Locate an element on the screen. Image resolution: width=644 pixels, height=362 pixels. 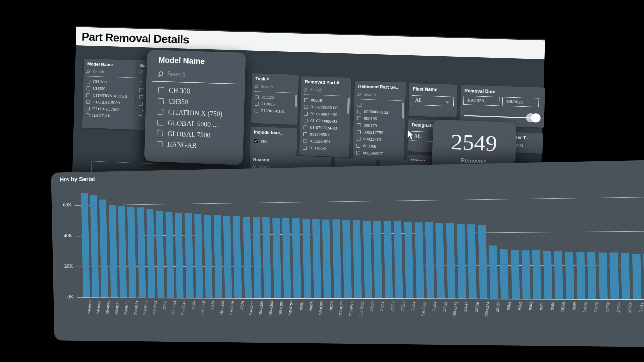
end-date-input: 4/8/2021 is located at coordinates (521, 102).